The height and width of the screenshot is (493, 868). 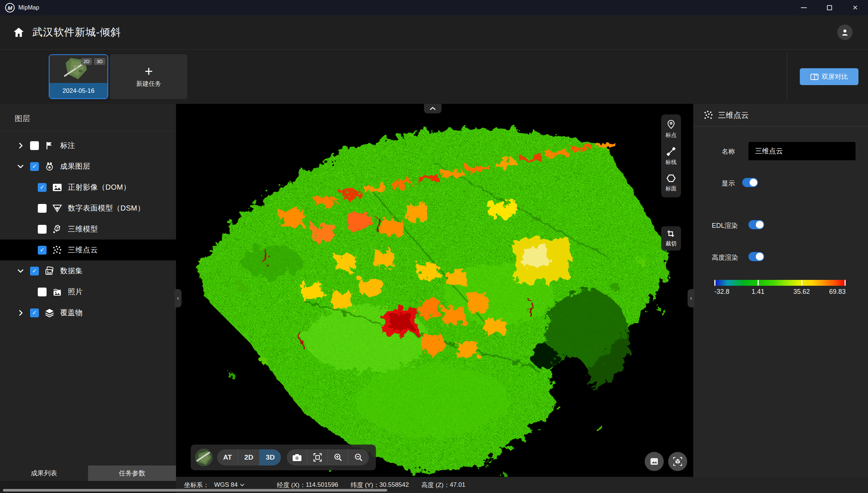 What do you see at coordinates (318, 457) in the screenshot?
I see `fit-view-button` at bounding box center [318, 457].